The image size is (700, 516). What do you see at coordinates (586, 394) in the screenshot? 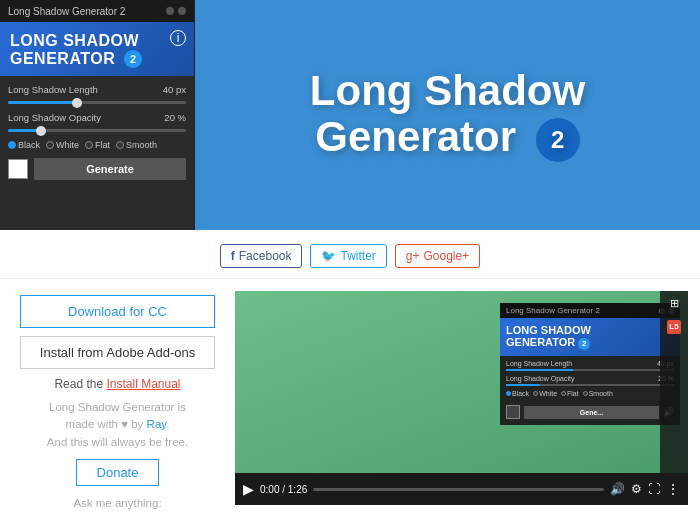
I see `vpo-radio-smooth-dot` at bounding box center [586, 394].